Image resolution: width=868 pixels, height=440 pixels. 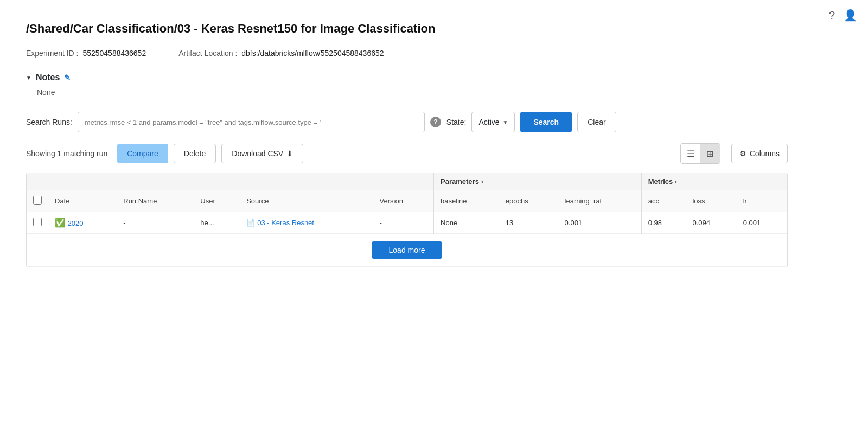 What do you see at coordinates (86, 53) in the screenshot?
I see `experiment-id-block: Experiment ID : 552504588436652` at bounding box center [86, 53].